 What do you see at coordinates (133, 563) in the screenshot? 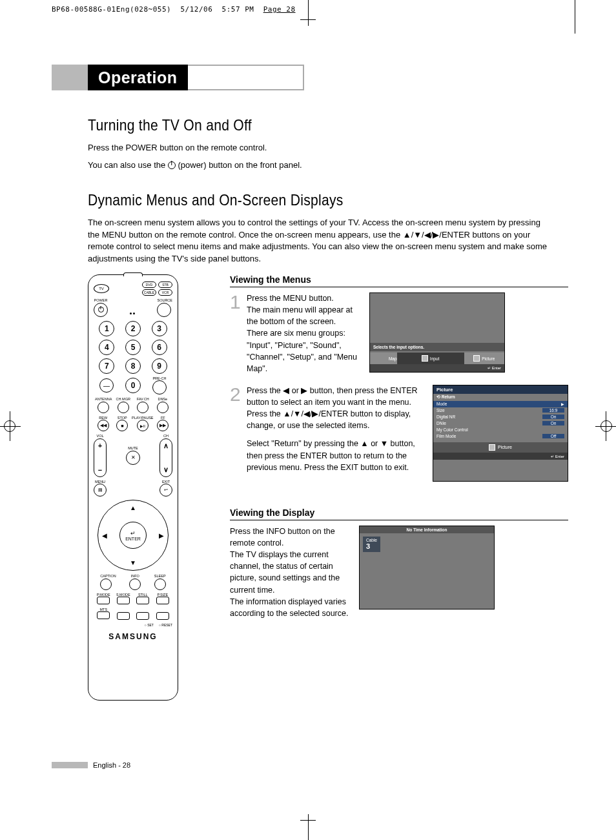
I see `down-arrow-icon: ▼` at bounding box center [133, 563].